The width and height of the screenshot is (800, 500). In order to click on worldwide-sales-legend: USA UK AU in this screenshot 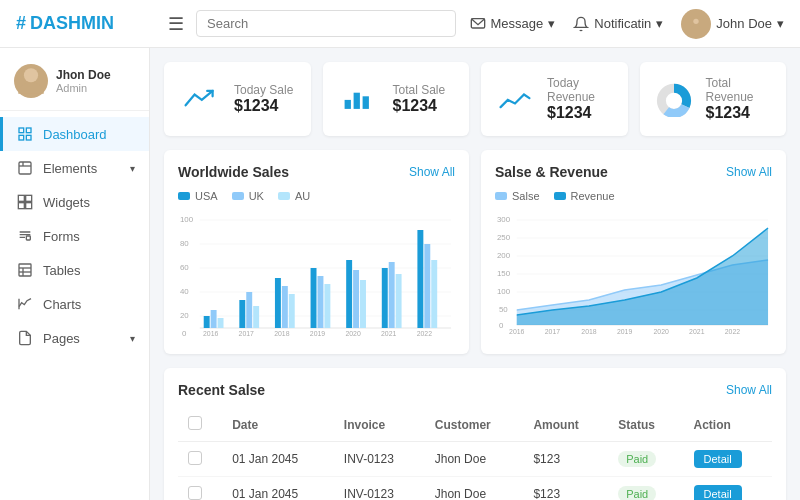, I will do `click(316, 196)`.